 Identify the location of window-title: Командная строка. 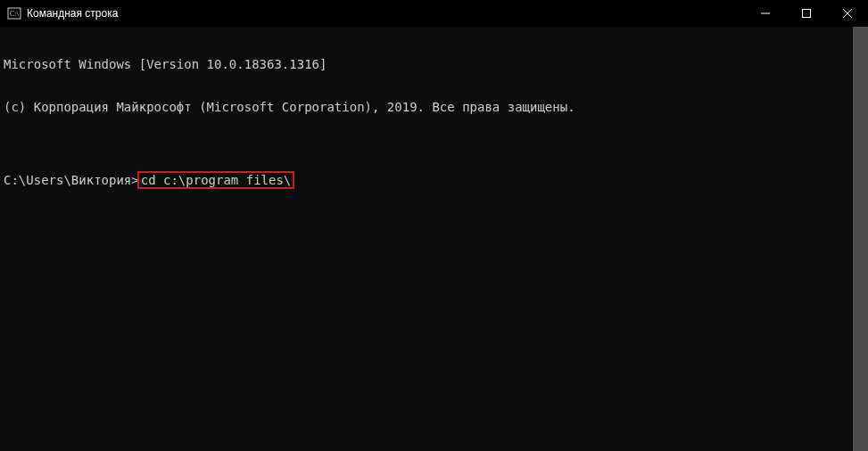
(72, 13).